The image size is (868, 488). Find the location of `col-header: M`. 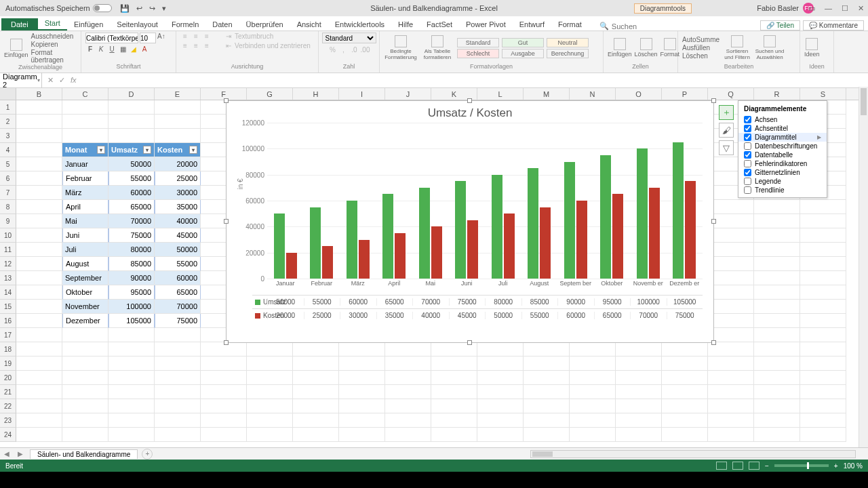

col-header: M is located at coordinates (547, 94).